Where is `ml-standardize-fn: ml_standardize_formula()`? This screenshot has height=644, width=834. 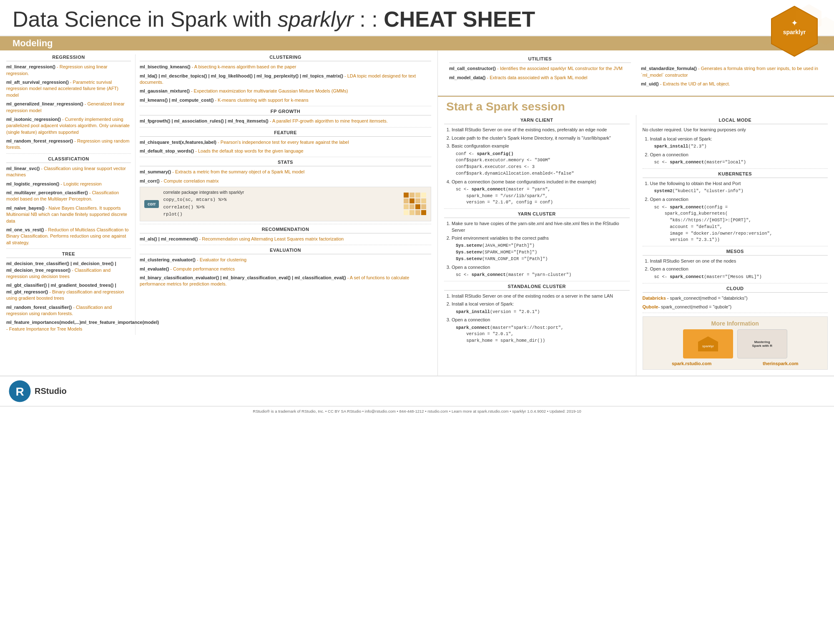 ml-standardize-fn: ml_standardize_formula() is located at coordinates (669, 68).